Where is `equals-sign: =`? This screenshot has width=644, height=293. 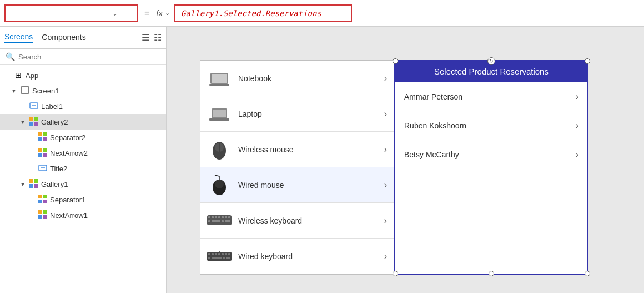
equals-sign: = is located at coordinates (147, 13).